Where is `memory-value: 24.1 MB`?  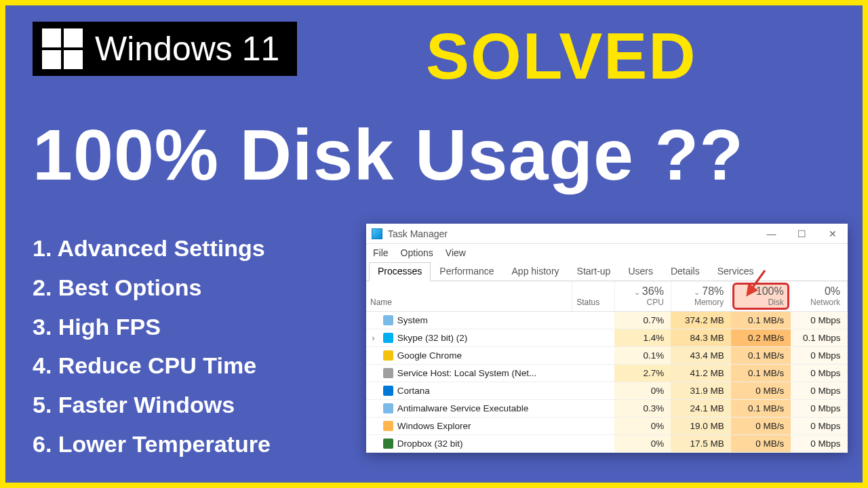
memory-value: 24.1 MB is located at coordinates (701, 409).